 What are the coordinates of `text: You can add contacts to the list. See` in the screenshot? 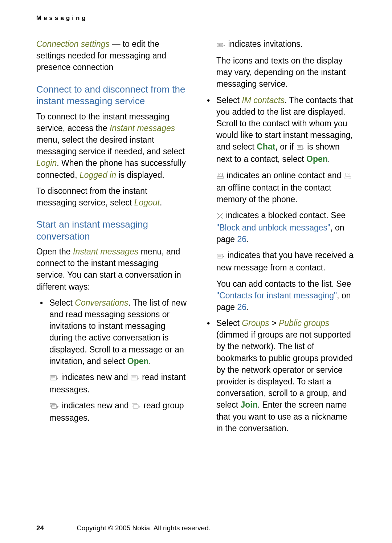 It's located at (284, 284).